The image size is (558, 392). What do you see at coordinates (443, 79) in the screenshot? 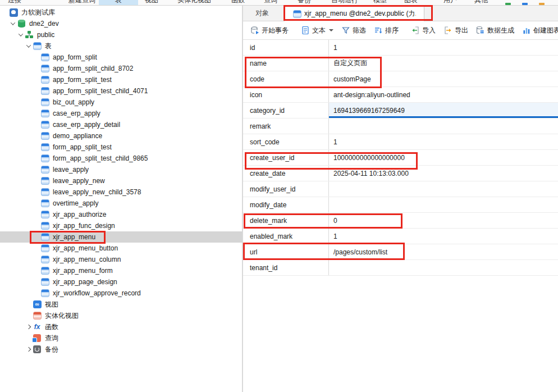
I see `field-value-code: customPage` at bounding box center [443, 79].